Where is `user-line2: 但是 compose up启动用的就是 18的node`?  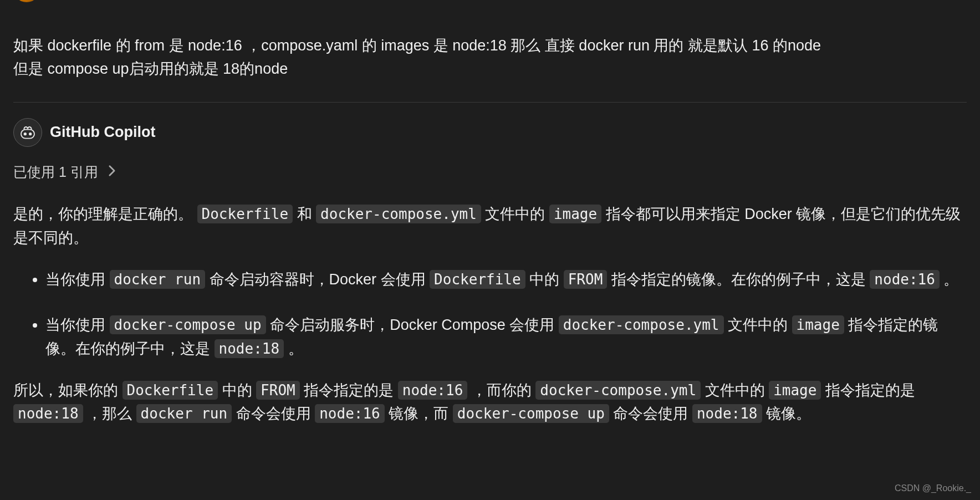 user-line2: 但是 compose up启动用的就是 18的node is located at coordinates (151, 69).